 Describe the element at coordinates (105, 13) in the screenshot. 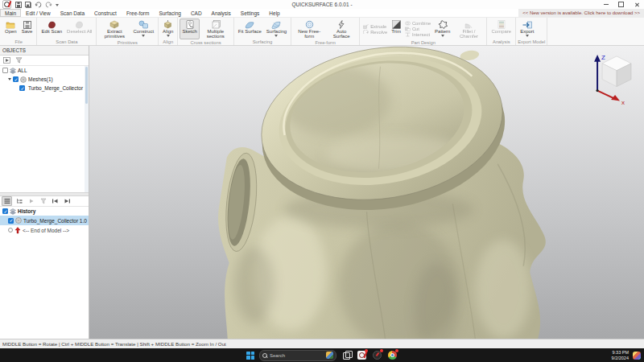

I see `tab-construct: Construct` at that location.